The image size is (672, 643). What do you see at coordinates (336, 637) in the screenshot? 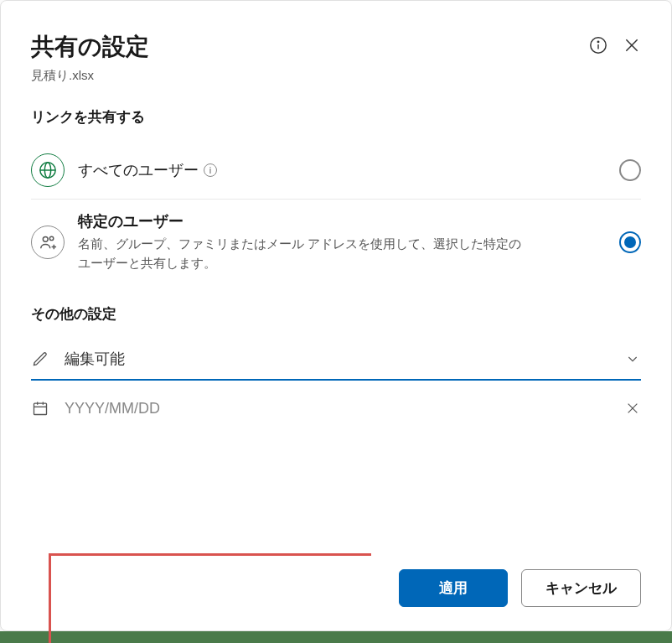
I see `bottom-bar` at bounding box center [336, 637].